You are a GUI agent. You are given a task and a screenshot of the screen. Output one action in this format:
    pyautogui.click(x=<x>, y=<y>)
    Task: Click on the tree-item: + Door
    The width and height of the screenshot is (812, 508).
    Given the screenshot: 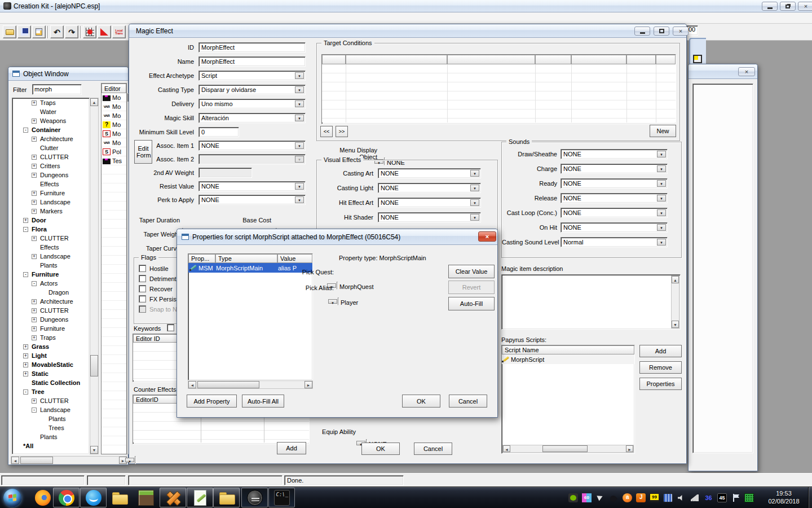 What is the action you would take?
    pyautogui.click(x=51, y=220)
    